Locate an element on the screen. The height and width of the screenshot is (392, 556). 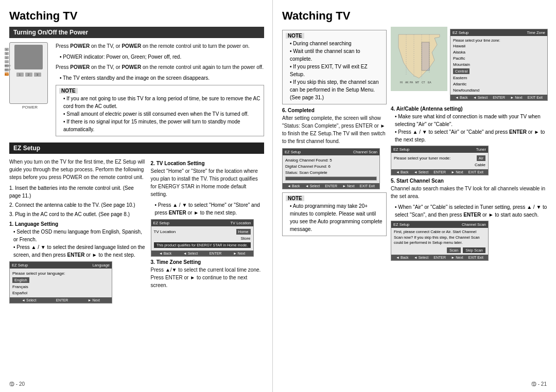
note1-item-2: If you press EXIT, TV will exit EZ Setup… is located at coordinates (337, 70).